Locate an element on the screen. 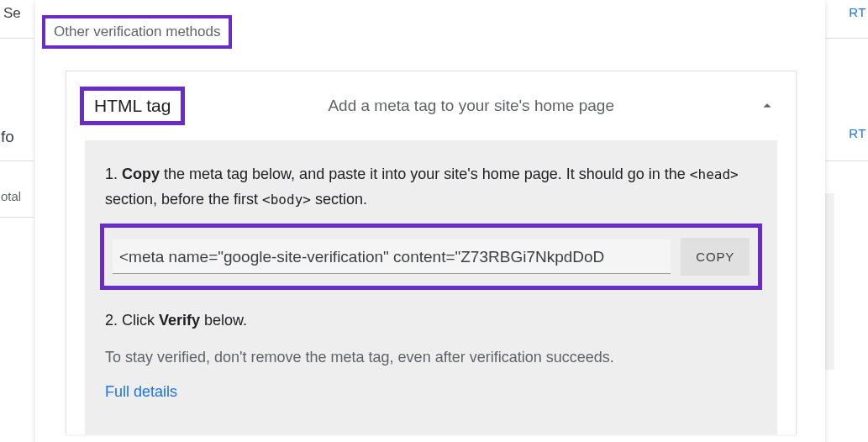  bg-text-fragment: Se is located at coordinates (12, 13).